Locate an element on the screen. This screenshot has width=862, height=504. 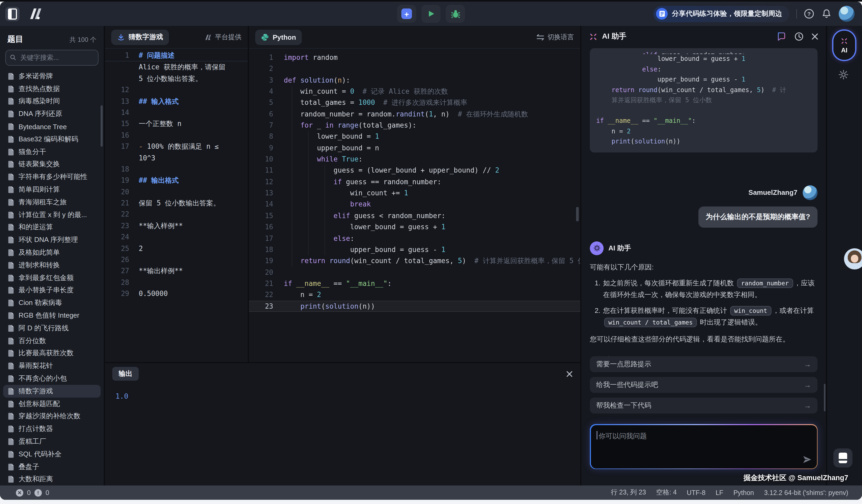
dock-settings-button is located at coordinates (844, 75).